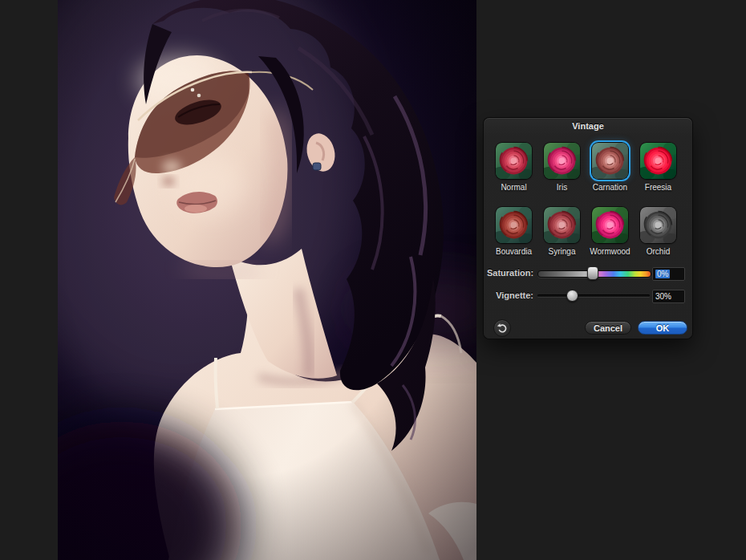 This screenshot has width=746, height=560. Describe the element at coordinates (658, 188) in the screenshot. I see `preset-label: Freesia` at that location.